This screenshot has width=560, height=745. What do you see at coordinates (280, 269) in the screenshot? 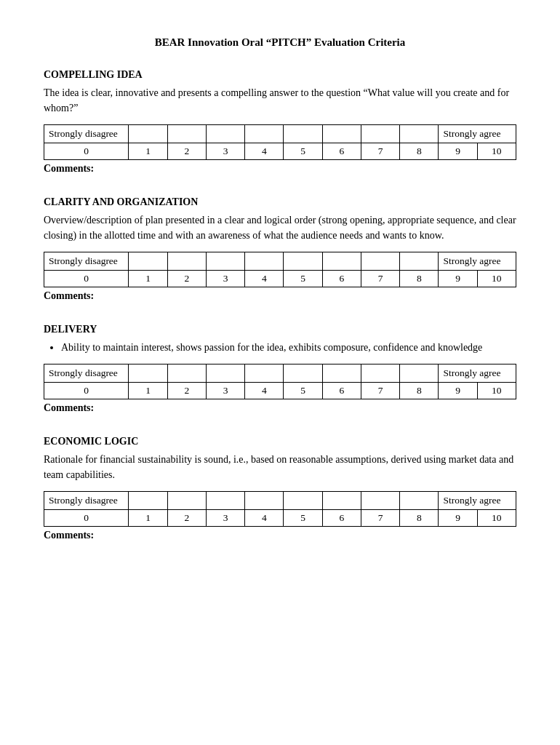
I see `rating-table-clarity-organization: Strongly disagree Strongly agree01234567…` at bounding box center [280, 269].